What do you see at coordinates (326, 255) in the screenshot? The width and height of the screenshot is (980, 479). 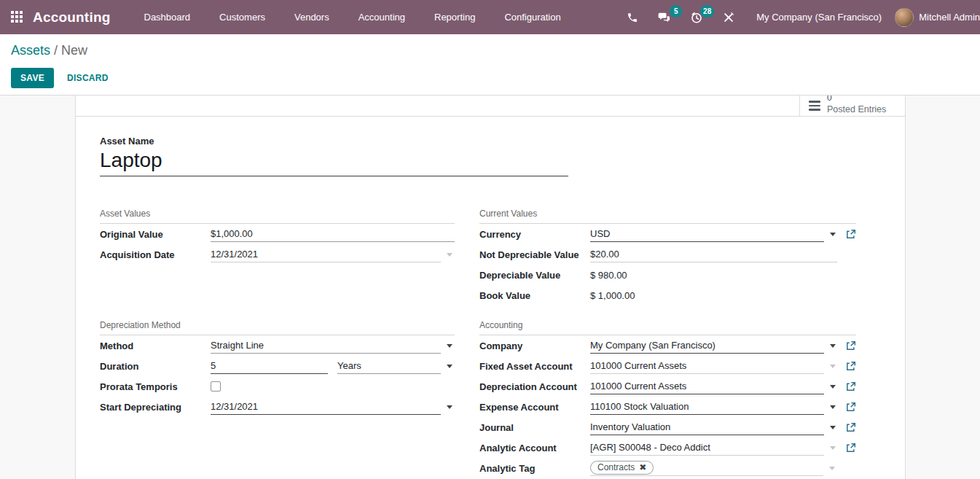 I see `acquisition-date-input: 12/31/2021` at bounding box center [326, 255].